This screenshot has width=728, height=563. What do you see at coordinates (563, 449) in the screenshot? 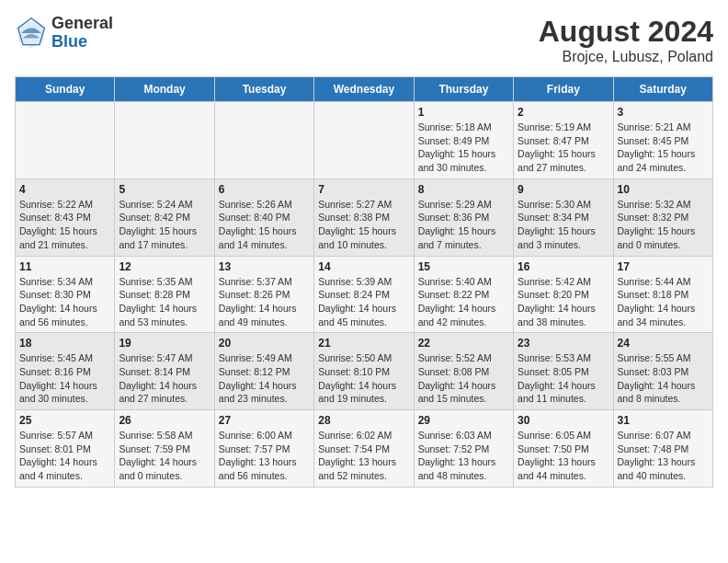
I see `calendar-cell: 30Sunrise: 6:05 AM Sunset: 7:50 PM Dayli…` at bounding box center [563, 449].